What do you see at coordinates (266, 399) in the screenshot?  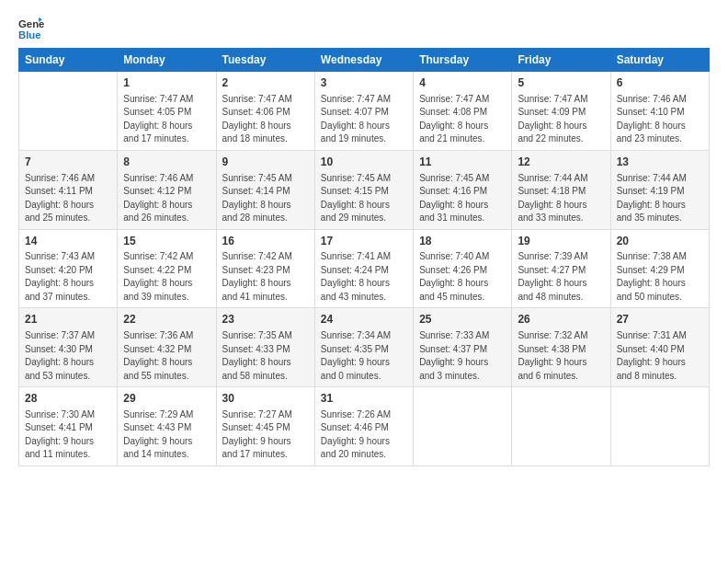 I see `day-number: 30` at bounding box center [266, 399].